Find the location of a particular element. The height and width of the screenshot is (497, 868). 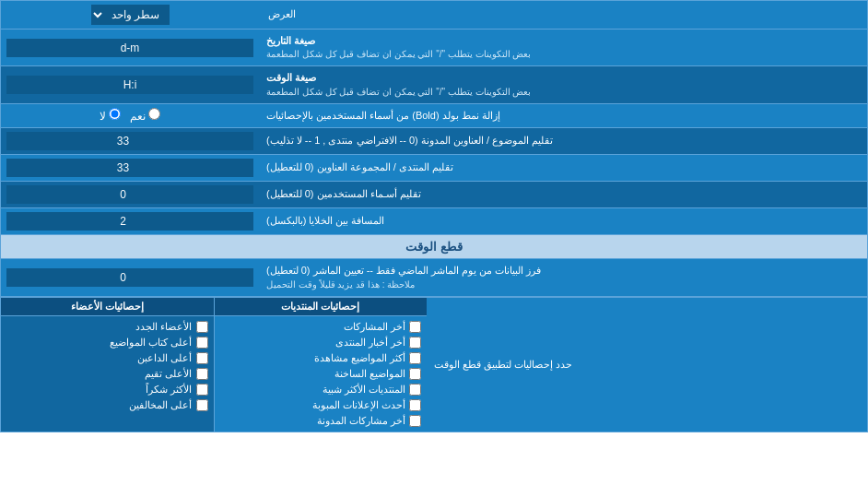

sort-forum-input is located at coordinates (130, 168).